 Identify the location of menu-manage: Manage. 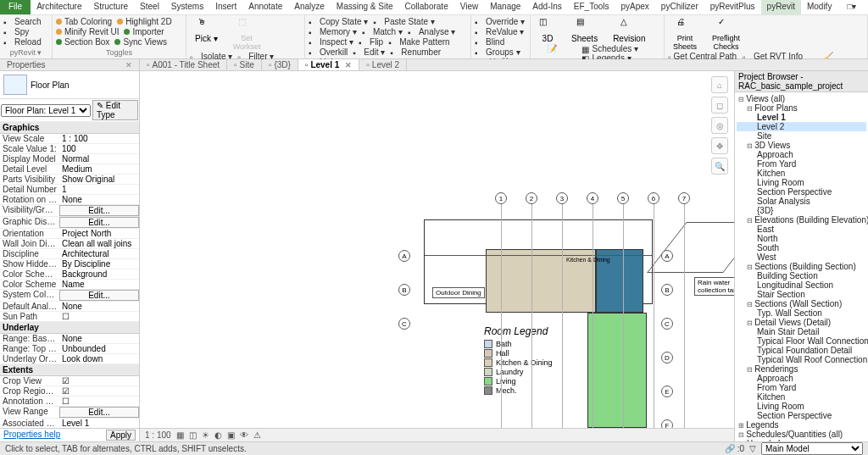
(505, 7).